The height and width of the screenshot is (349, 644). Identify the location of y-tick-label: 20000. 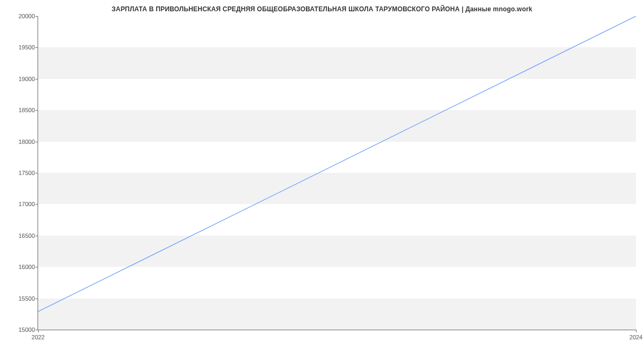
(27, 16).